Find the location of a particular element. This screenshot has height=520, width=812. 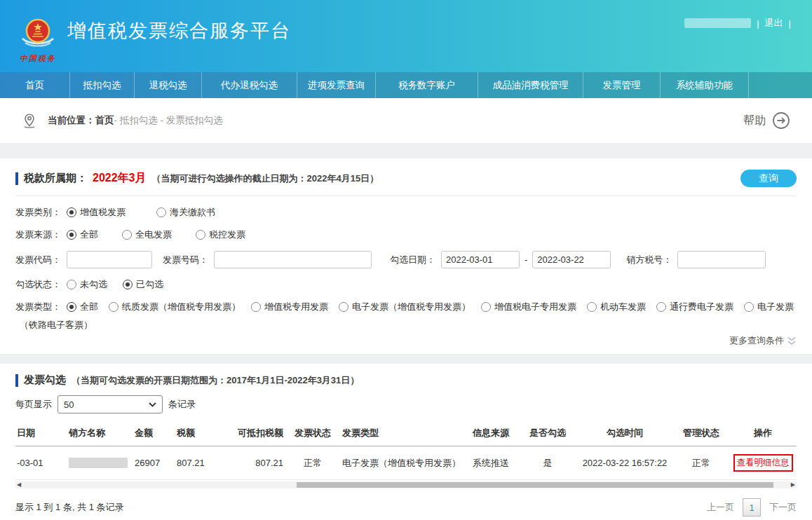

radio-vat-invoice: 增值税发票 is located at coordinates (96, 212).